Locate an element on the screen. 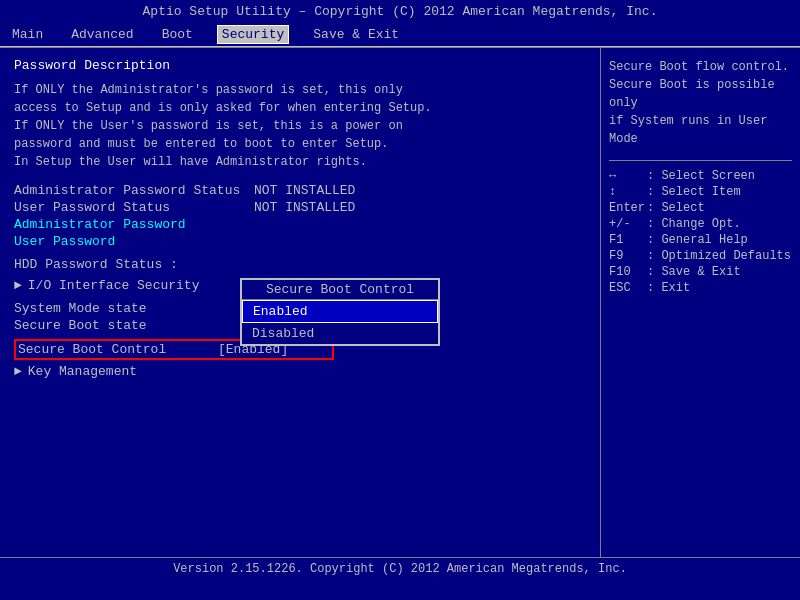 The width and height of the screenshot is (800, 600). status-row: Administrator Password StatusNOT INSTALL… is located at coordinates (300, 190).